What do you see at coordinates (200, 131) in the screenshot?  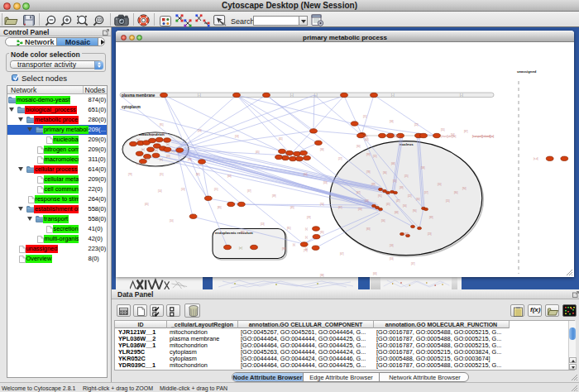 I see `svg-text: [24]` at bounding box center [200, 131].